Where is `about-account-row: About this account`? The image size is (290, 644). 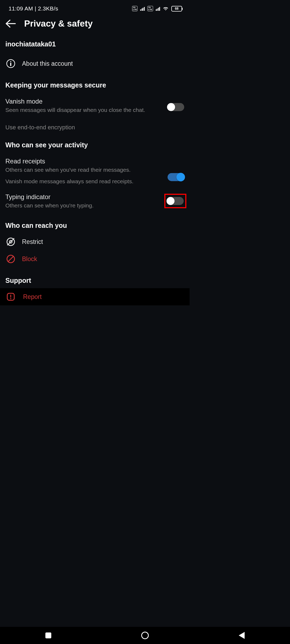
about-account-row: About this account is located at coordinates (95, 64).